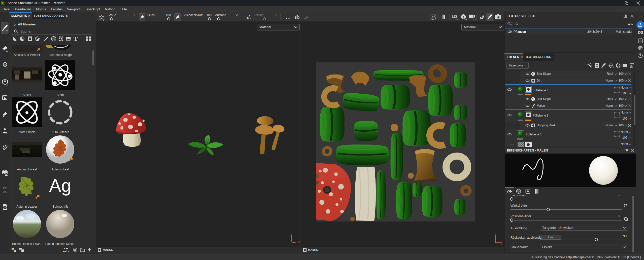 The image size is (644, 260). I want to click on svg-text: U, so click(502, 244).